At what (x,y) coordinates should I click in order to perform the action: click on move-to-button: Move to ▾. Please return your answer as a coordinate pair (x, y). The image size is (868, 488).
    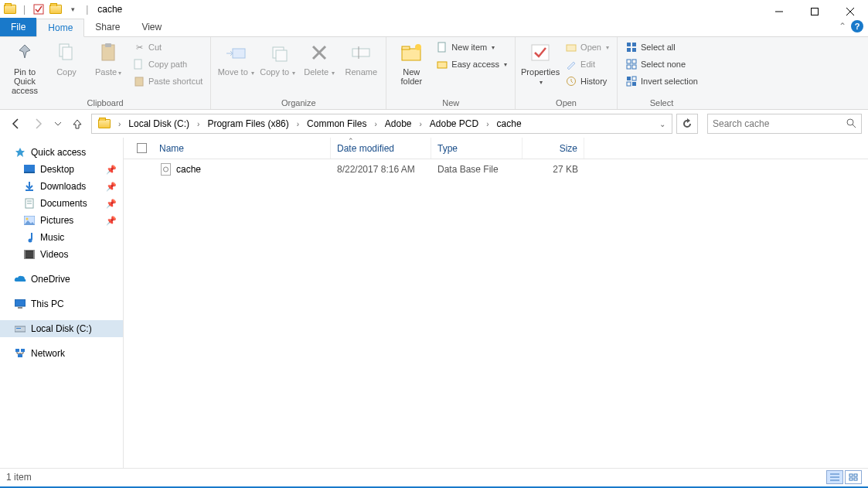
    Looking at the image, I should click on (236, 59).